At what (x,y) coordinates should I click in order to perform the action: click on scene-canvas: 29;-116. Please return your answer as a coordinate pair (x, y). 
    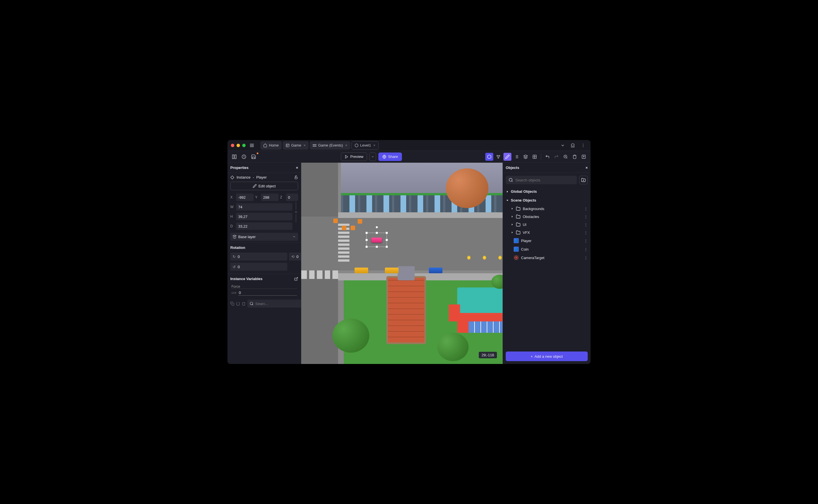
    Looking at the image, I should click on (402, 263).